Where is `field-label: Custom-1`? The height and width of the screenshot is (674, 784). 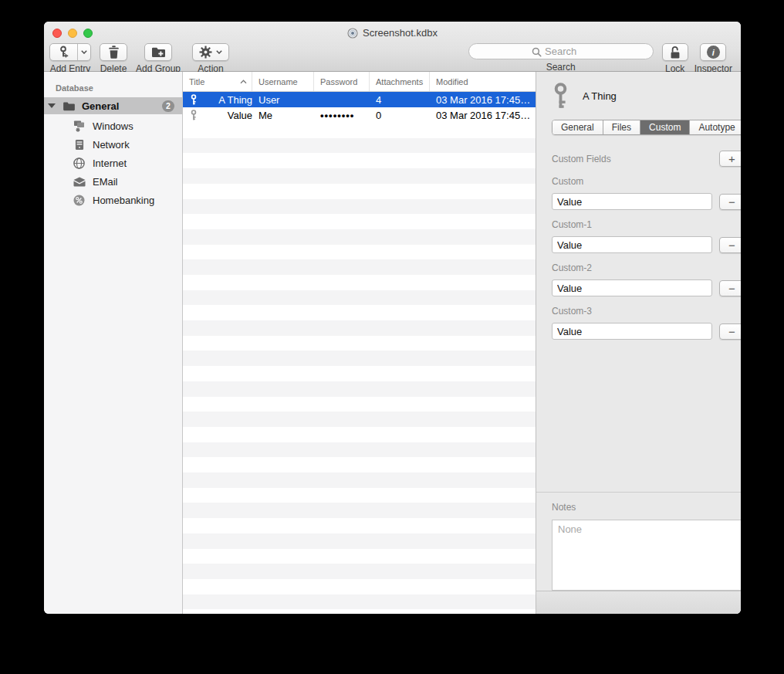 field-label: Custom-1 is located at coordinates (647, 225).